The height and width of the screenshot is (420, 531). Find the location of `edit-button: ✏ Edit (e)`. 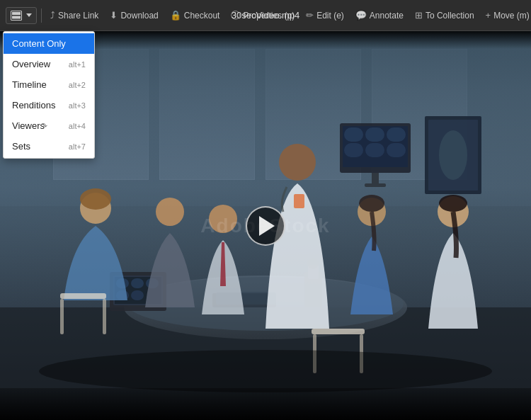

edit-button: ✏ Edit (e) is located at coordinates (325, 16).